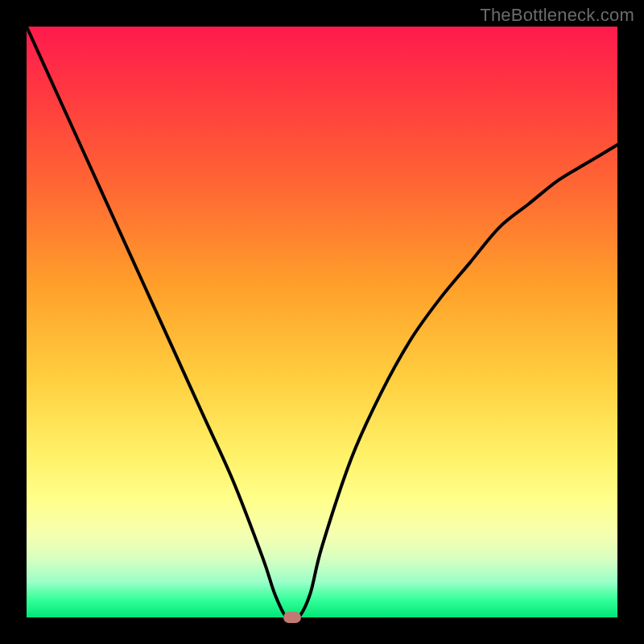 This screenshot has height=644, width=644. What do you see at coordinates (292, 617) in the screenshot?
I see `optimum-marker` at bounding box center [292, 617].